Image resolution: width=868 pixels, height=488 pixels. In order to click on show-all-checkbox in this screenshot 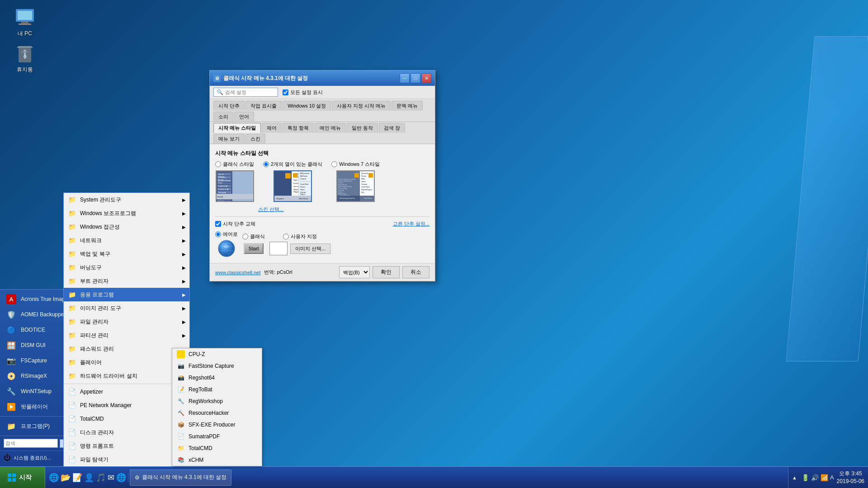, I will do `click(286, 92)`.